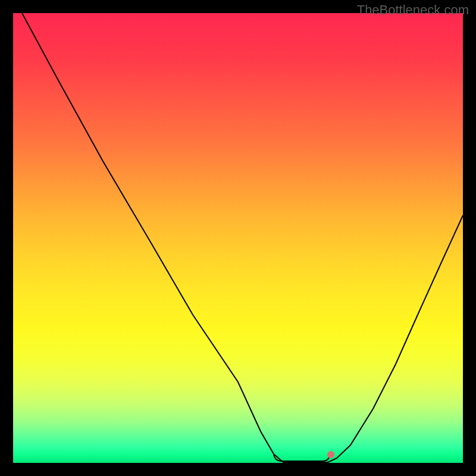  I want to click on optimal-end-dot, so click(331, 455).